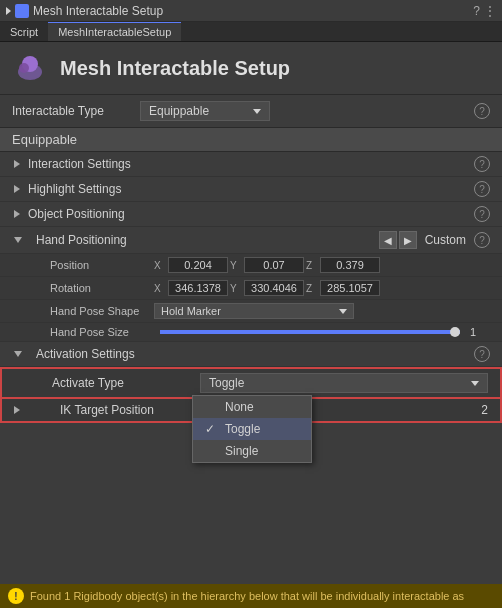  What do you see at coordinates (274, 265) in the screenshot?
I see `position-y-field` at bounding box center [274, 265].